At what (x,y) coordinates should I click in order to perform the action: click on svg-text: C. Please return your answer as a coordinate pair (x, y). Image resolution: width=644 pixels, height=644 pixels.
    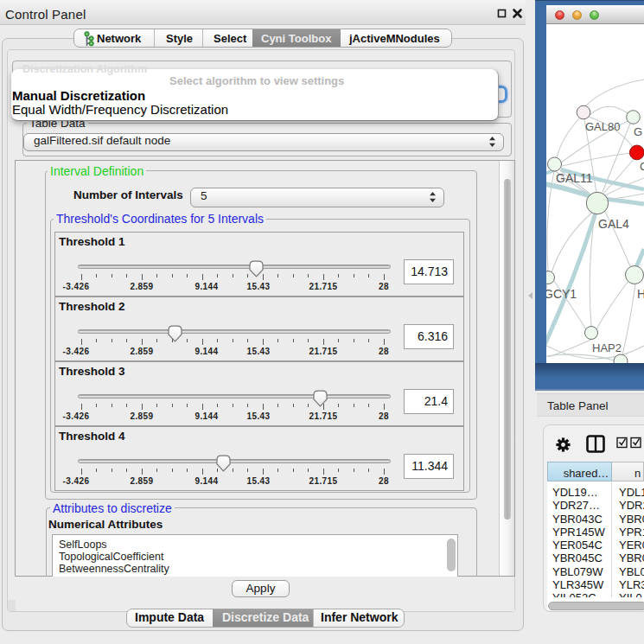
    Looking at the image, I should click on (641, 166).